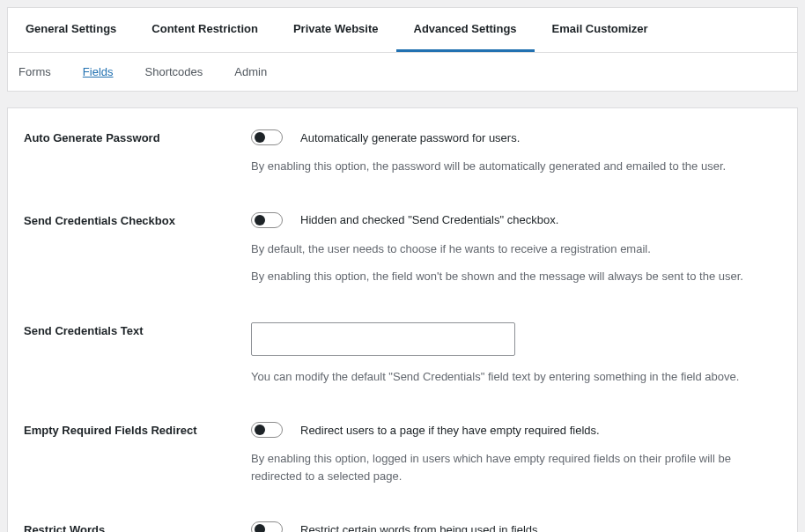 This screenshot has height=532, width=805. I want to click on tab-private-website: Private Website, so click(336, 30).